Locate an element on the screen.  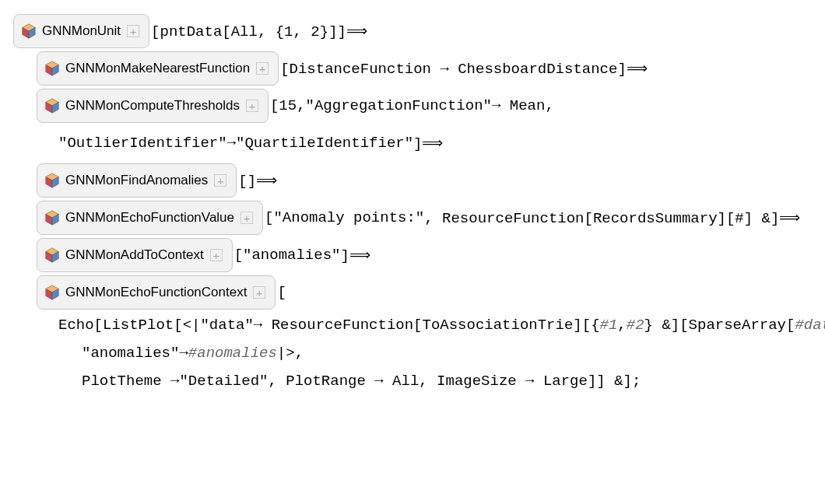
string-literal: "data" is located at coordinates (226, 325).